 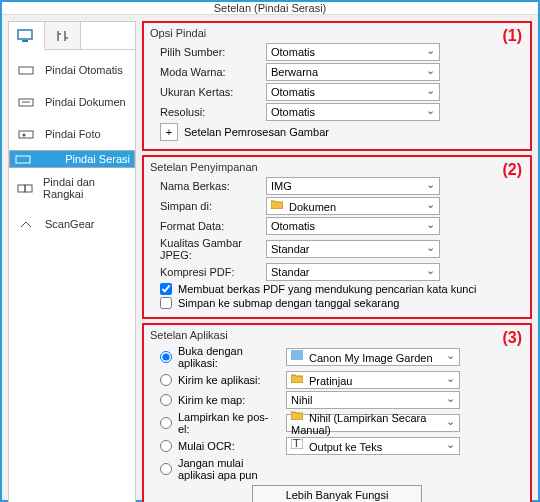 What do you see at coordinates (220, 400) in the screenshot?
I see `radio-send-folder: Kirim ke map:` at bounding box center [220, 400].